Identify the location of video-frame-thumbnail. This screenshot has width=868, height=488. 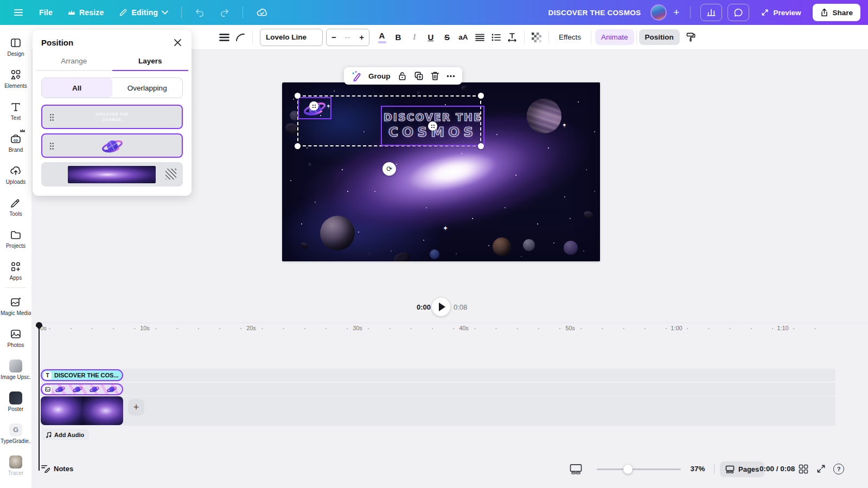
(61, 411).